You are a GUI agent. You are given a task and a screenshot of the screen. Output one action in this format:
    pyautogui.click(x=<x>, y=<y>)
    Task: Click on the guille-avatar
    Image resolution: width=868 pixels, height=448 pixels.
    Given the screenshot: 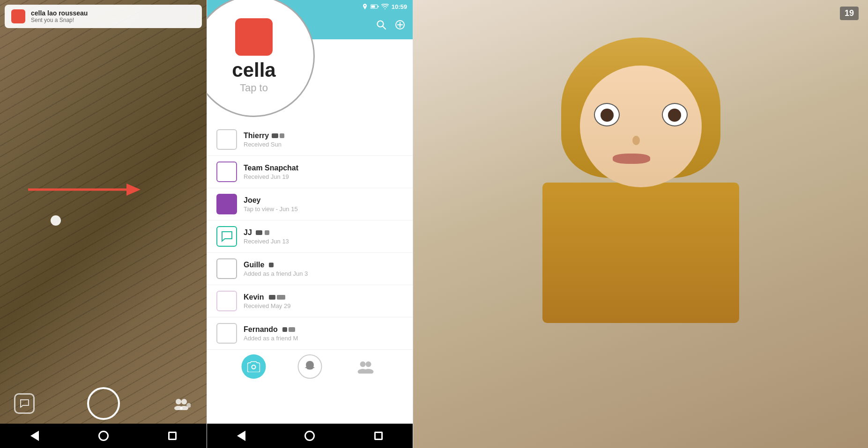 What is the action you would take?
    pyautogui.click(x=227, y=269)
    